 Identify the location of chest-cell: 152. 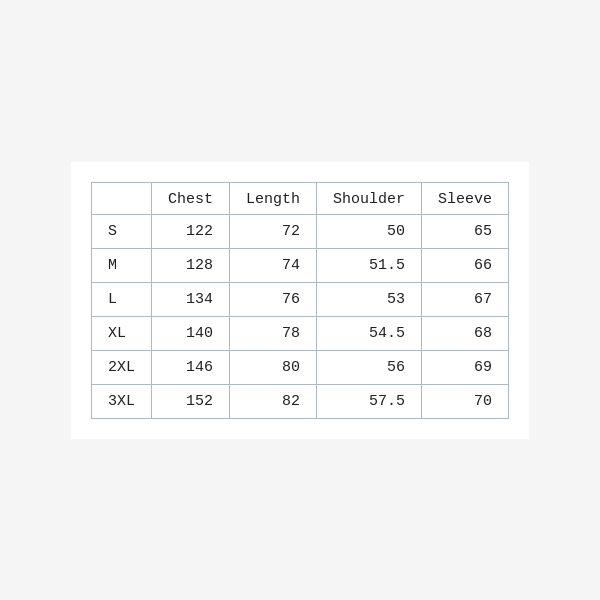
(190, 401).